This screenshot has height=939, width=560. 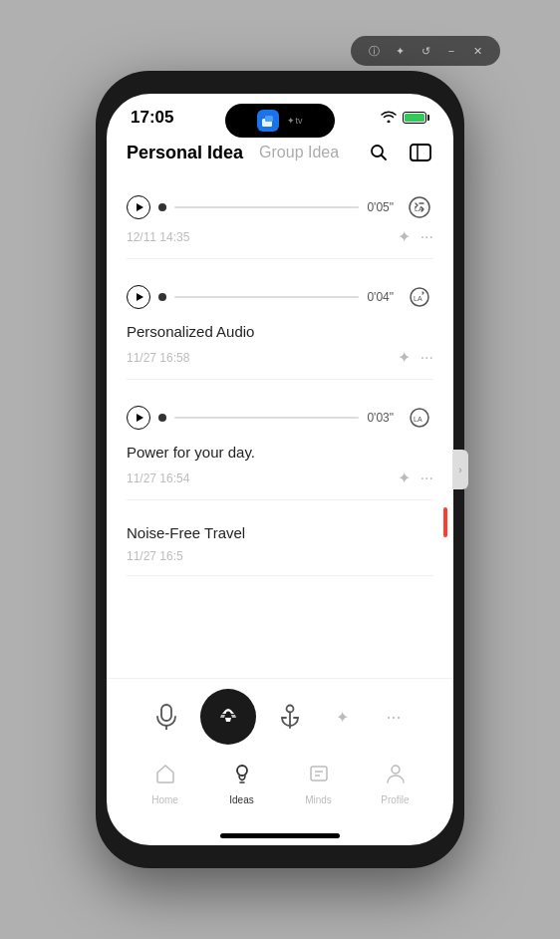 What do you see at coordinates (425, 51) in the screenshot?
I see `window-chrome: ⓘ ✦ ↺ − ✕` at bounding box center [425, 51].